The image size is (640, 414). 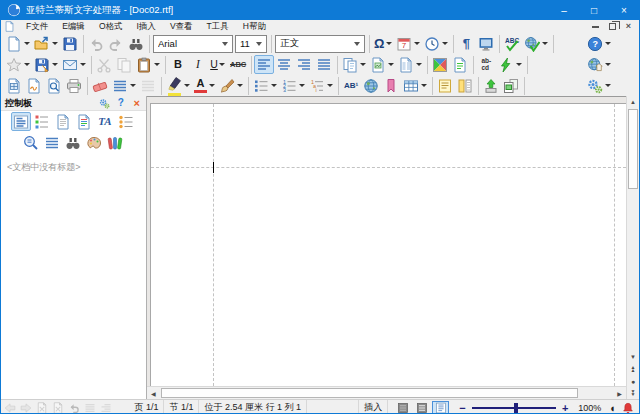 What do you see at coordinates (633, 381) in the screenshot?
I see `select-browse-object-button: ●` at bounding box center [633, 381].